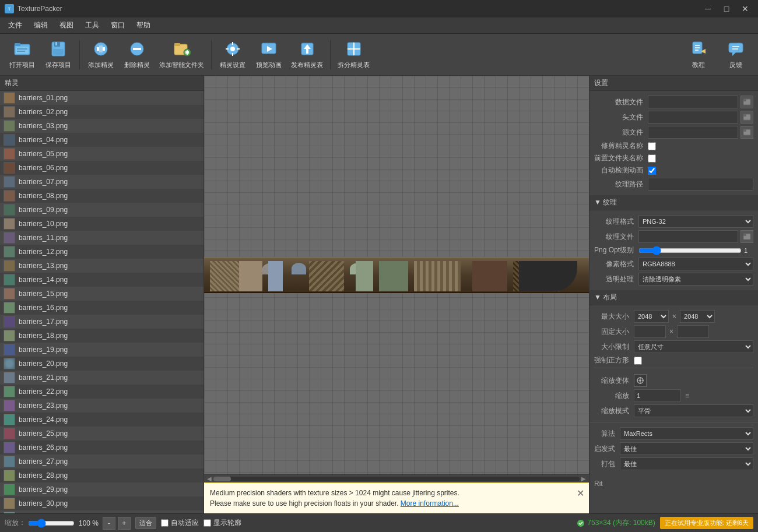 This screenshot has height=532, width=758. I want to click on sprite-item: barriers_15.png, so click(101, 294).